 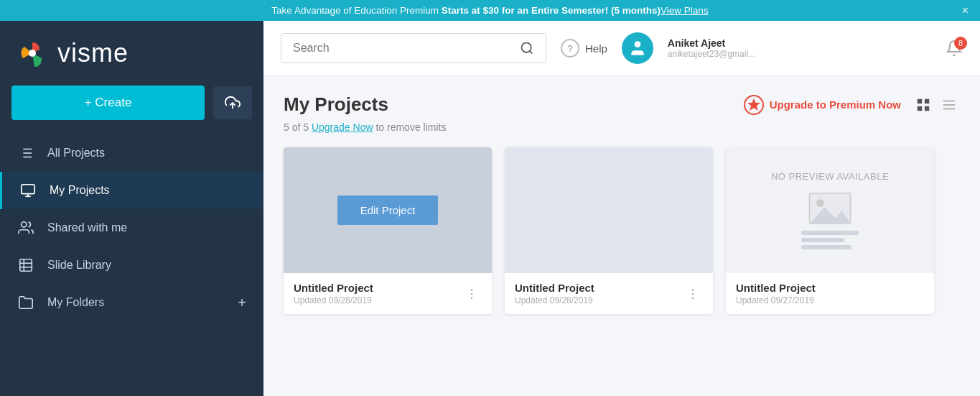 I want to click on sidebar-item-shared-with-me: Shared with me, so click(x=132, y=228).